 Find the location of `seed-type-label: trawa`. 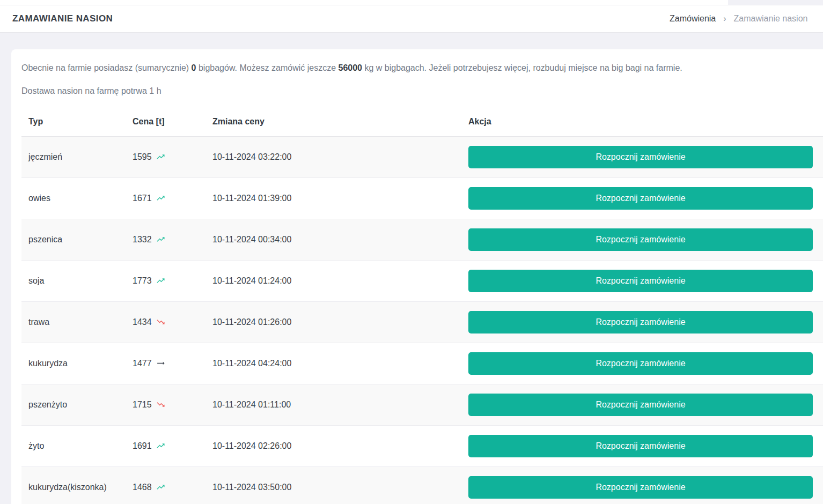

seed-type-label: trawa is located at coordinates (39, 322).